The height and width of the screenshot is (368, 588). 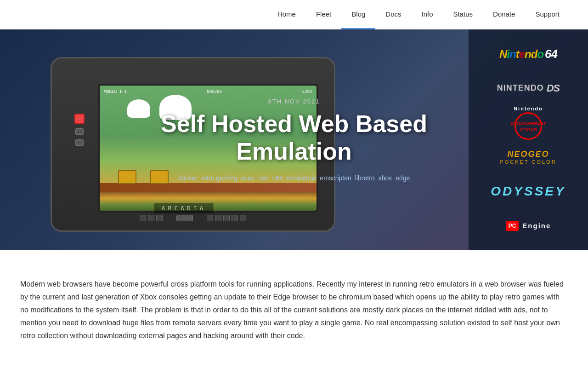 I want to click on tag-edge: edge, so click(x=402, y=178).